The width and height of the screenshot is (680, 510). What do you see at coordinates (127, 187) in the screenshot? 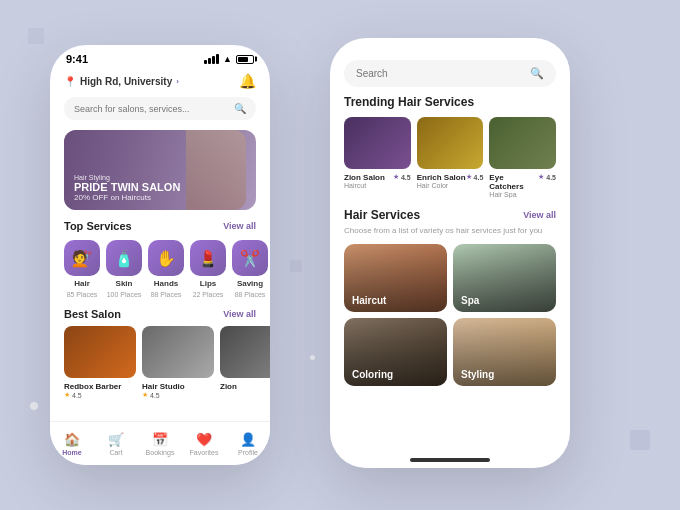
I see `banner-title: PRIDE TWIN SALON` at bounding box center [127, 187].